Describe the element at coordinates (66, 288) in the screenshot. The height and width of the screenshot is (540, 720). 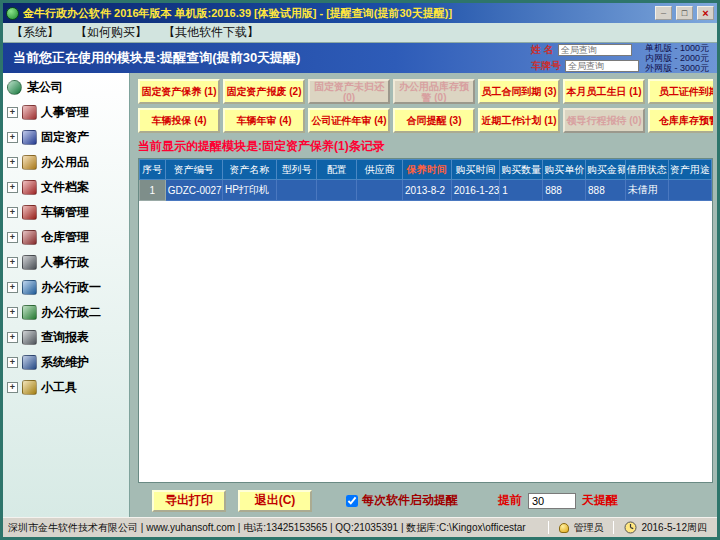
I see `sidebar-item-office-admin-1: +办公行政一` at that location.